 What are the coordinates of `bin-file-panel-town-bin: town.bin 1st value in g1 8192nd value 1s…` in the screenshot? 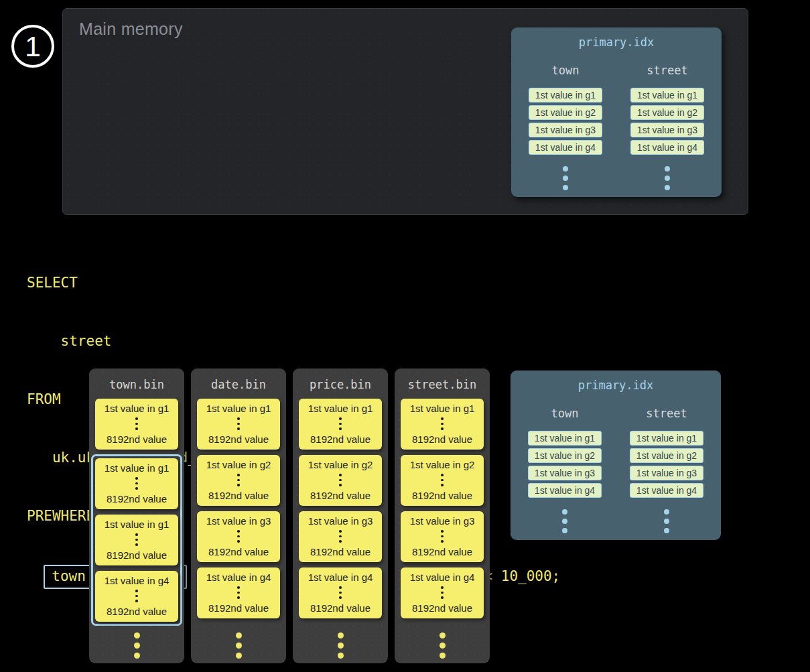 It's located at (137, 516).